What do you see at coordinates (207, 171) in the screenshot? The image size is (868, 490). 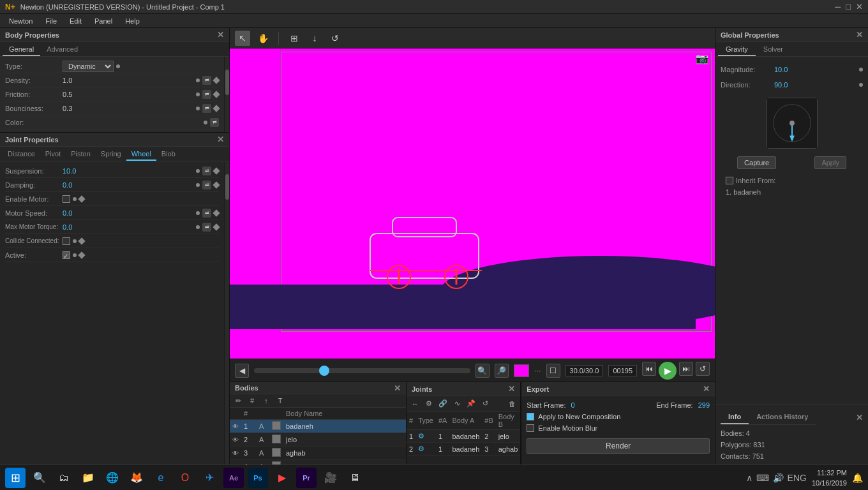 I see `suspension-icon: ⇄` at bounding box center [207, 171].